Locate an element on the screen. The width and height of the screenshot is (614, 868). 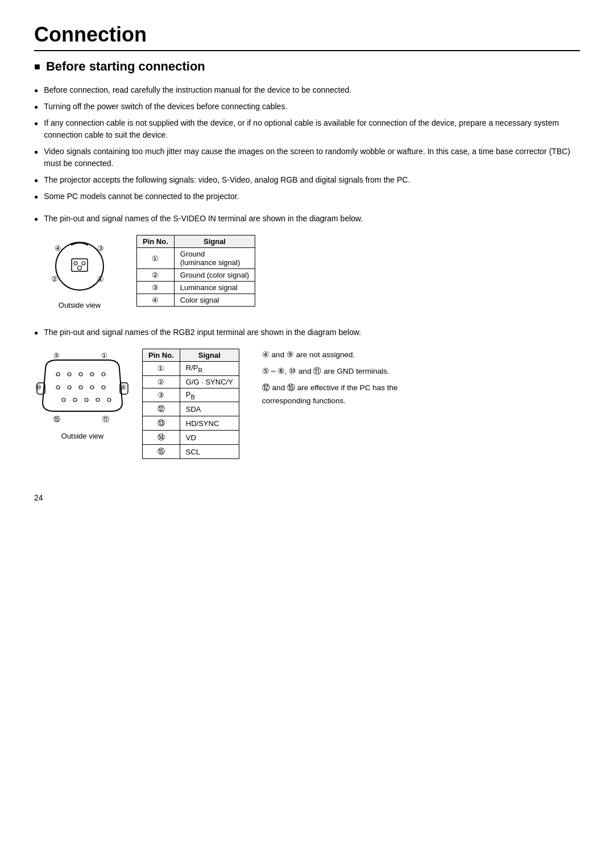
svideo-diagram-row: ④ ③ ② ① Outside view Pin No. is located at coordinates (307, 272).